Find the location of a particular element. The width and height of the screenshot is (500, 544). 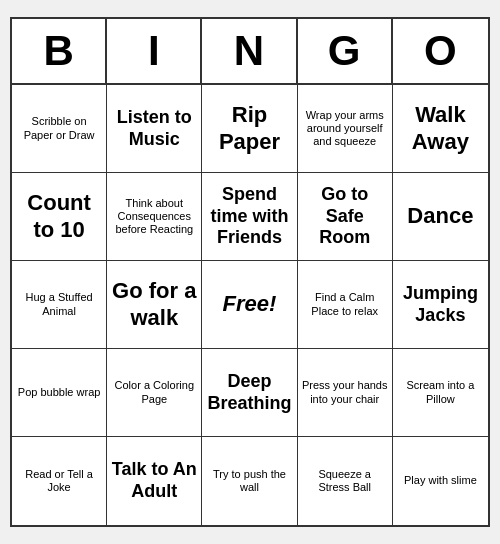

bingo-cell-20: Read or Tell a Joke is located at coordinates (60, 481).